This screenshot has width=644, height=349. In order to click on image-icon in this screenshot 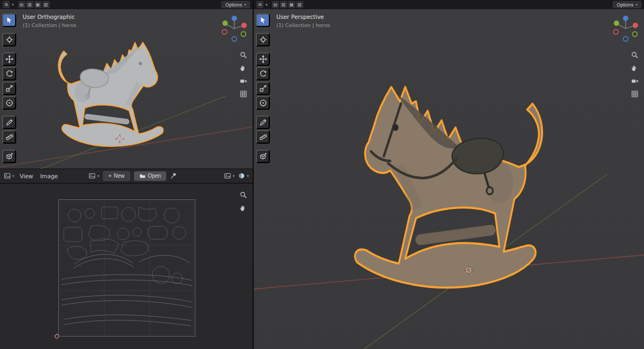, I will do `click(92, 176)`.